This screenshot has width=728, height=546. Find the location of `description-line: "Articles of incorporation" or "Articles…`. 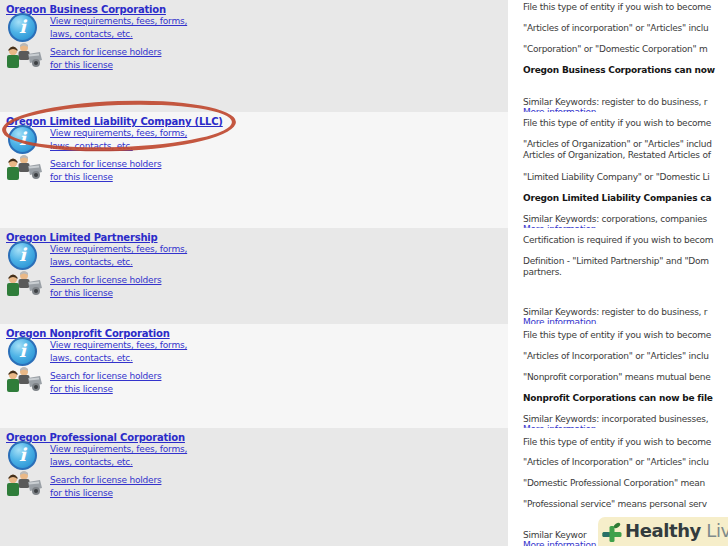

description-line: "Articles of incorporation" or "Articles… is located at coordinates (616, 28).